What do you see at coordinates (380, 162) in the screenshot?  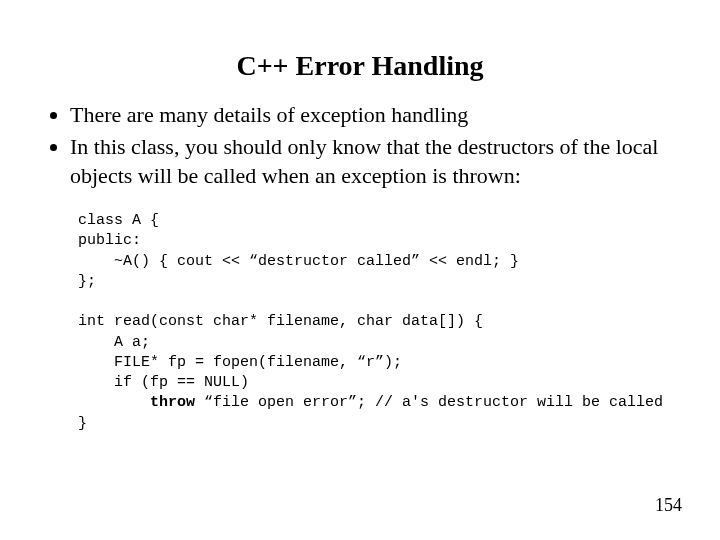 I see `bullet-item: In this class, you should only know that…` at bounding box center [380, 162].